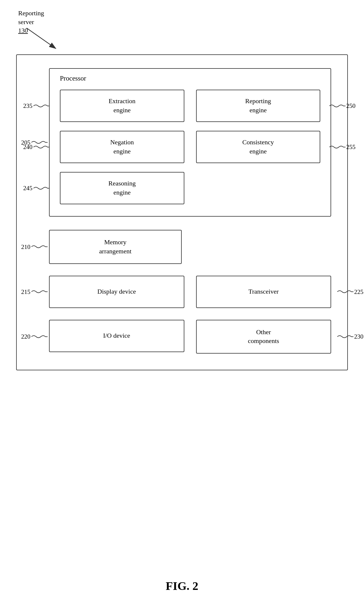 This screenshot has width=364, height=609. I want to click on display-device-box: Display device, so click(117, 292).